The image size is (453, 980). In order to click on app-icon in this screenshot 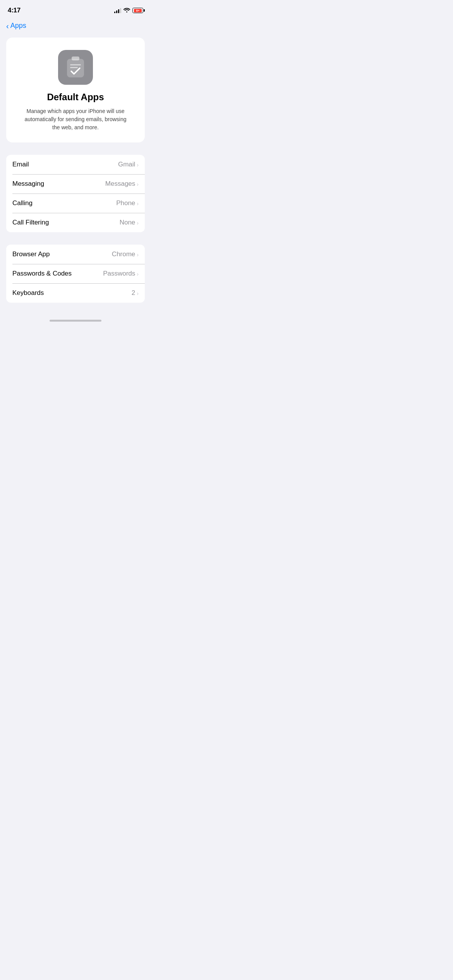, I will do `click(76, 67)`.